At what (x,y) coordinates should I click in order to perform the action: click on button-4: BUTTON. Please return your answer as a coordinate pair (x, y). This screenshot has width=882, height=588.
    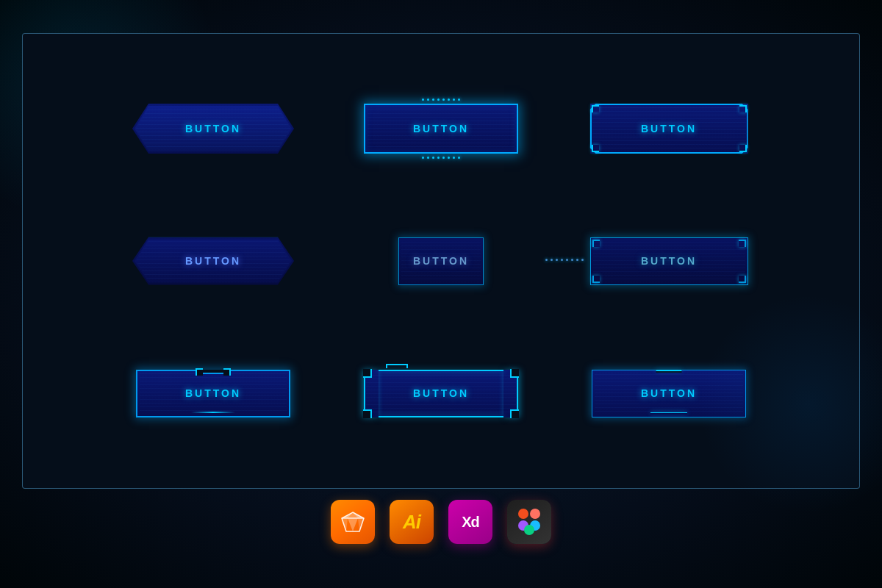
    Looking at the image, I should click on (213, 262).